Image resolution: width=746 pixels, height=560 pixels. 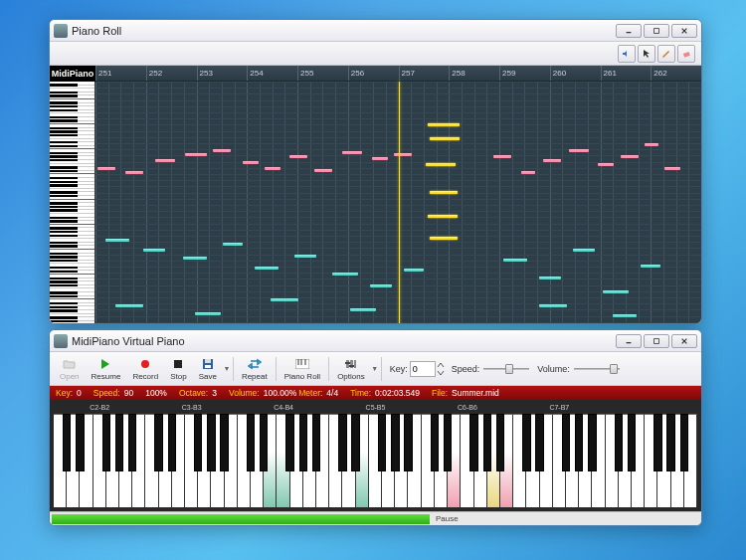 I want to click on options-button: Options, so click(x=351, y=369).